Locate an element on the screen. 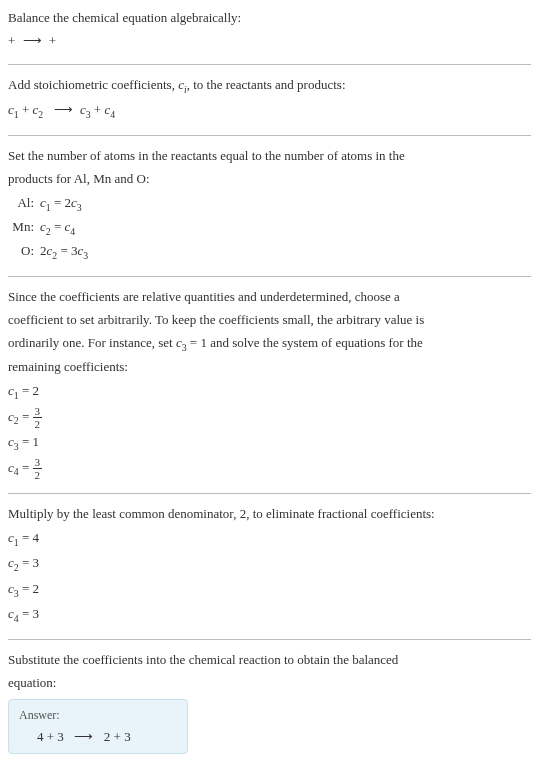 This screenshot has width=539, height=758. s4: 4 is located at coordinates (112, 114).